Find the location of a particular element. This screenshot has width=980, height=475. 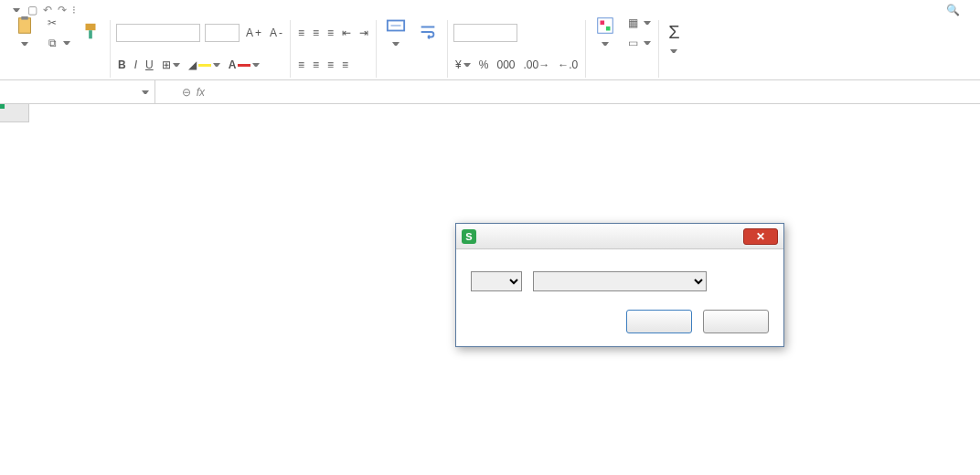

font-name-select is located at coordinates (158, 33).